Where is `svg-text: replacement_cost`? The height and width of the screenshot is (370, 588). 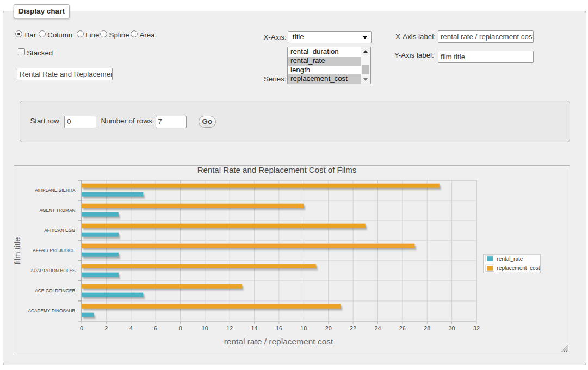
svg-text: replacement_cost is located at coordinates (519, 268).